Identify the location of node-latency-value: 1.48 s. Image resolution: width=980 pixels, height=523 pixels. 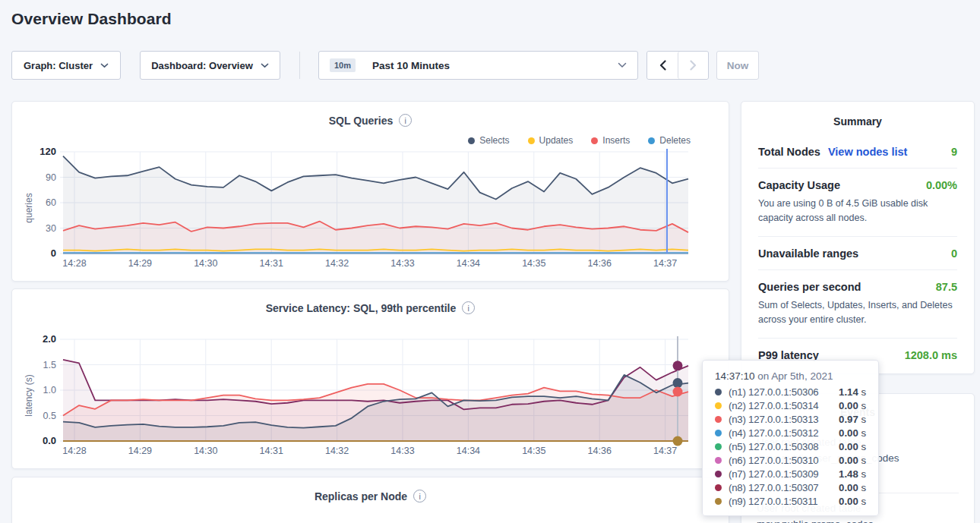
(852, 474).